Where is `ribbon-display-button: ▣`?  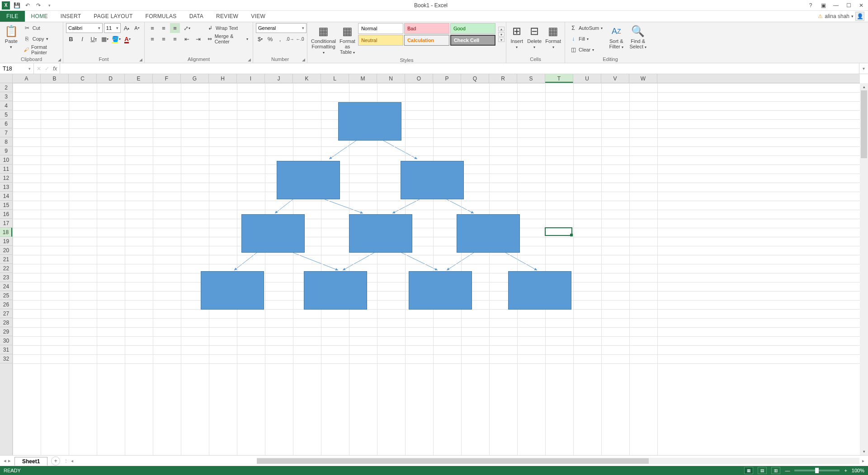 ribbon-display-button: ▣ is located at coordinates (823, 5).